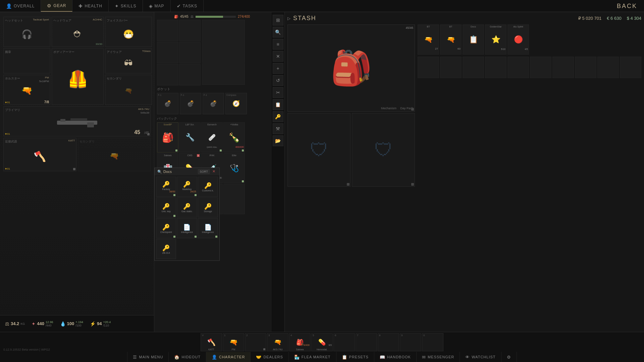  What do you see at coordinates (234, 137) in the screenshot?
I see `bp-vodka: +Vodka 🍾 400/400` at bounding box center [234, 137].